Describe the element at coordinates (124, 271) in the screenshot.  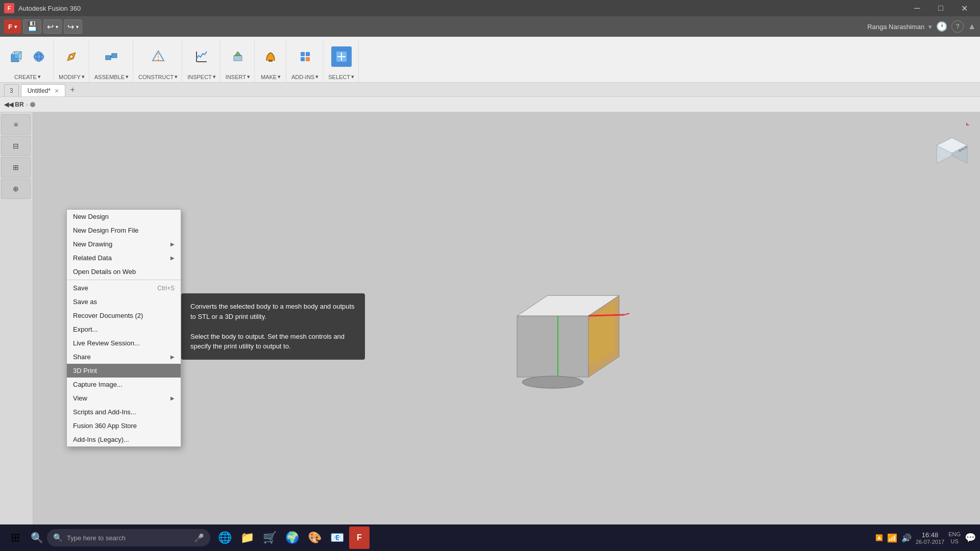
I see `menu-item-open-details: Open Details on Web` at that location.